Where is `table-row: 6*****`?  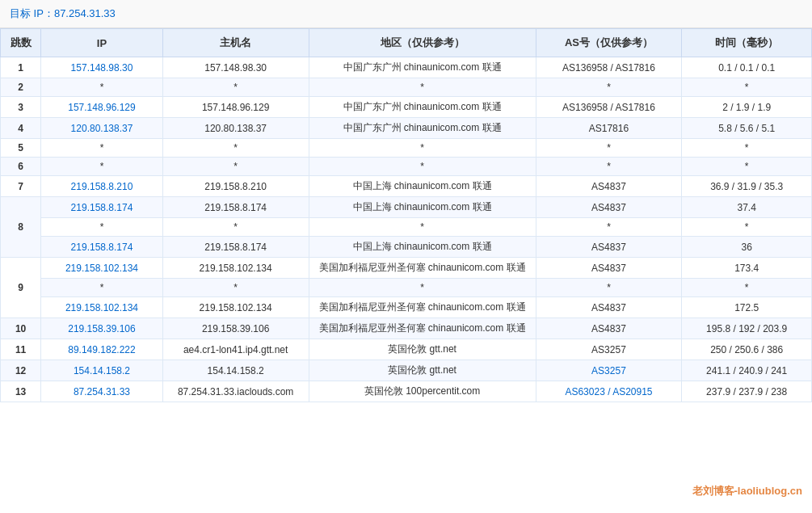
table-row: 6***** is located at coordinates (406, 166).